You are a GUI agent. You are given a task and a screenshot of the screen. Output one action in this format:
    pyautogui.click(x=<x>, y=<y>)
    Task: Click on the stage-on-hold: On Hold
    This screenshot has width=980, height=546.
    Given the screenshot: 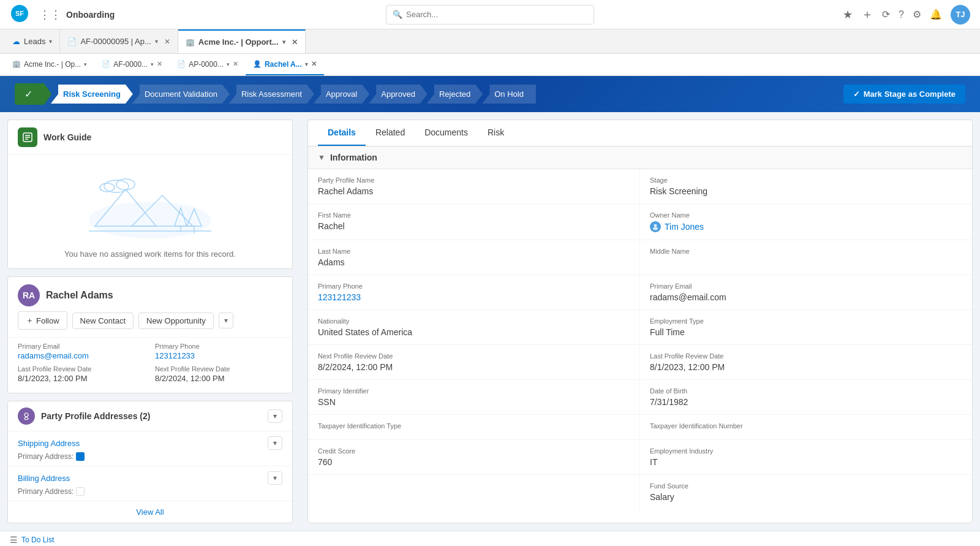 What is the action you would take?
    pyautogui.click(x=509, y=94)
    